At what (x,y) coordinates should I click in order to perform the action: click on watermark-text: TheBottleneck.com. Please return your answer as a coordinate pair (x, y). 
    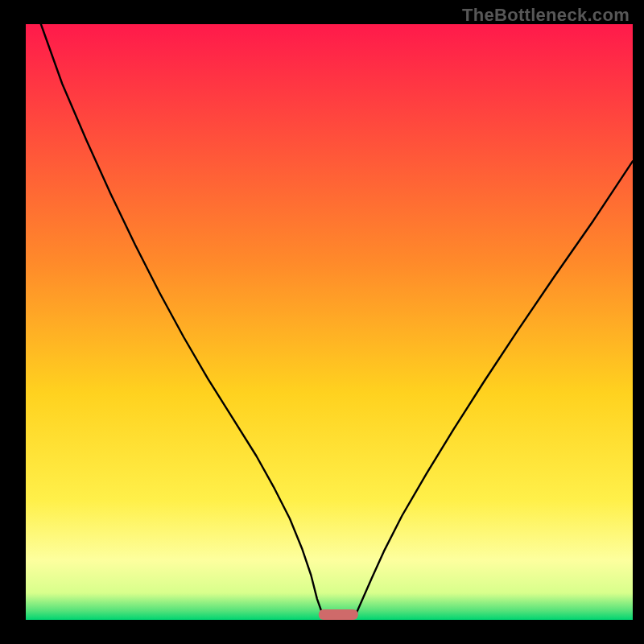
    Looking at the image, I should click on (546, 15).